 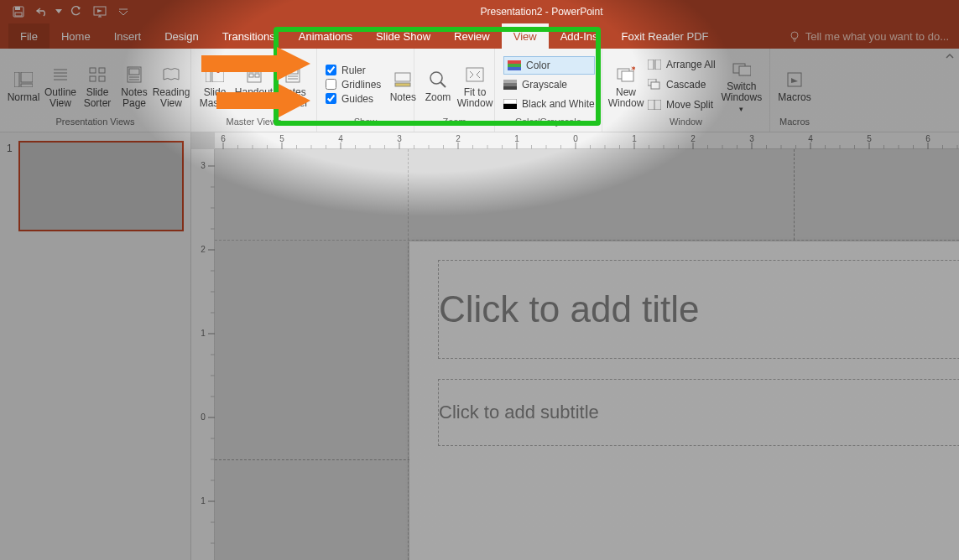 What do you see at coordinates (181, 36) in the screenshot?
I see `tab-design: Design` at bounding box center [181, 36].